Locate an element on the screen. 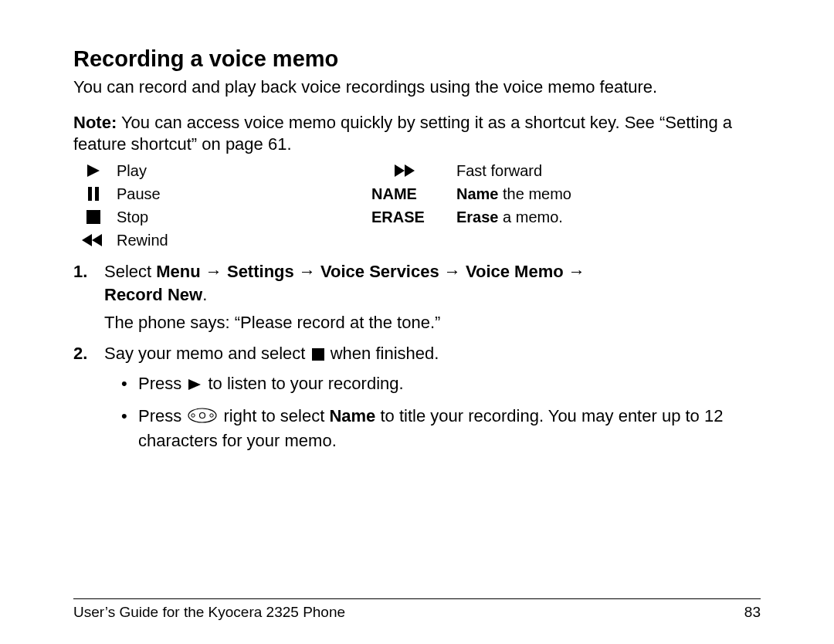  footer-rule is located at coordinates (417, 599).